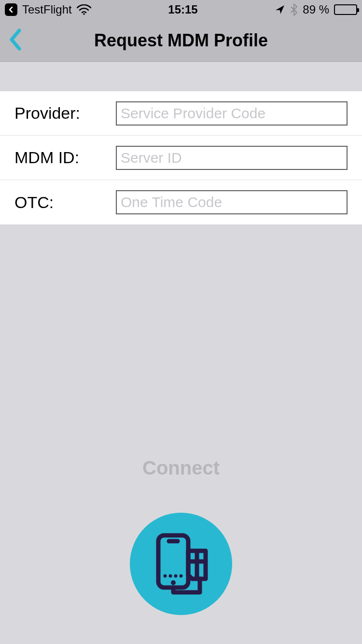 The width and height of the screenshot is (362, 644). I want to click on row-otc: OTC:, so click(181, 202).